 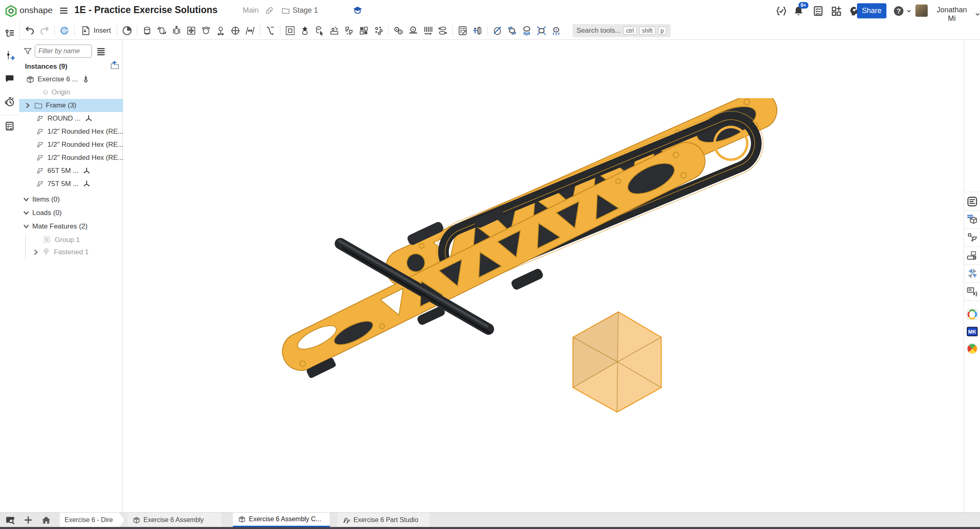 I want to click on tree-label: Exercise 6 ..., so click(x=58, y=79).